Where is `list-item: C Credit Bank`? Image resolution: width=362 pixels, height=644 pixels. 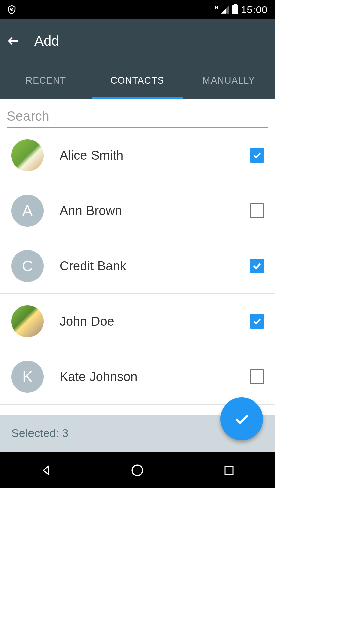
list-item: C Credit Bank is located at coordinates (137, 266).